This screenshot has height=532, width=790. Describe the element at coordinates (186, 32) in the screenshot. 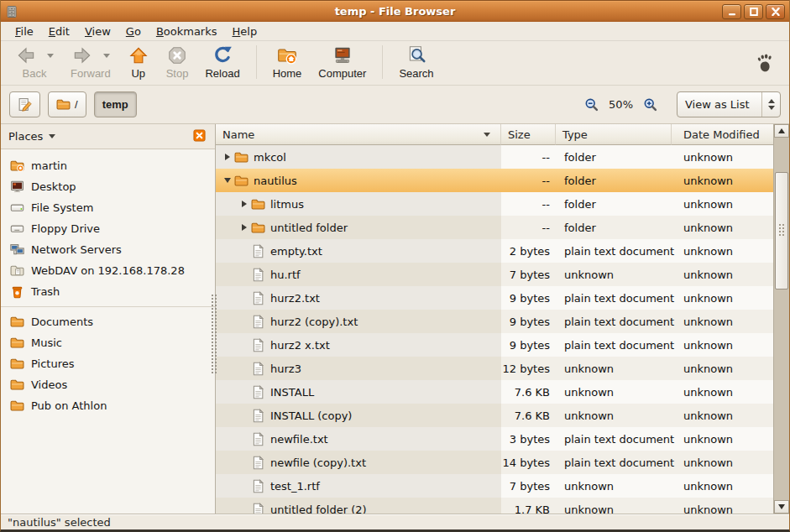

I see `menu-bookmarks: Bookmarks` at that location.